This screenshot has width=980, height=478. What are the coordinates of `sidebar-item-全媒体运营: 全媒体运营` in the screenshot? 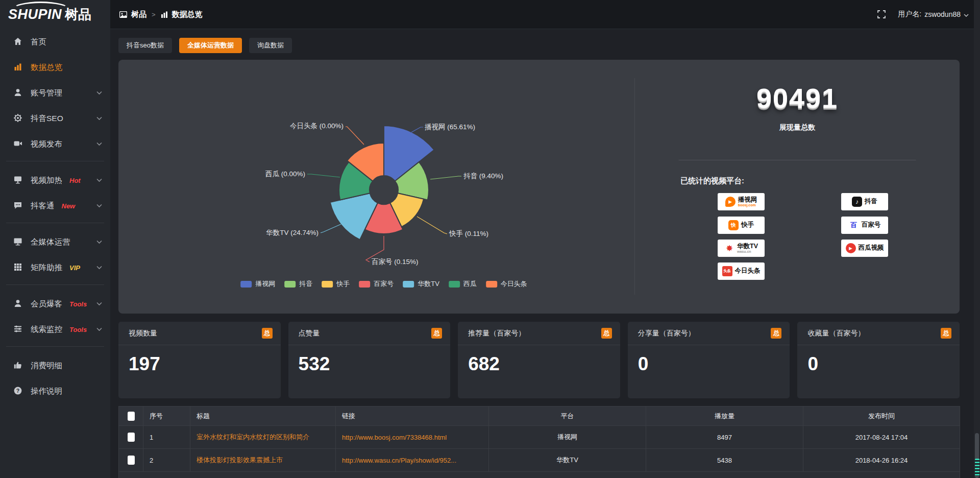 It's located at (55, 242).